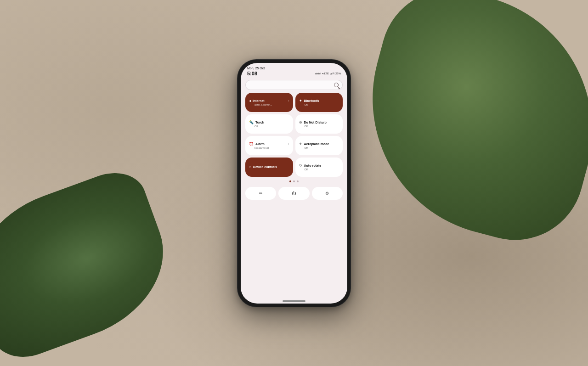 The width and height of the screenshot is (588, 366). What do you see at coordinates (260, 144) in the screenshot?
I see `alarm-label: Alarm` at bounding box center [260, 144].